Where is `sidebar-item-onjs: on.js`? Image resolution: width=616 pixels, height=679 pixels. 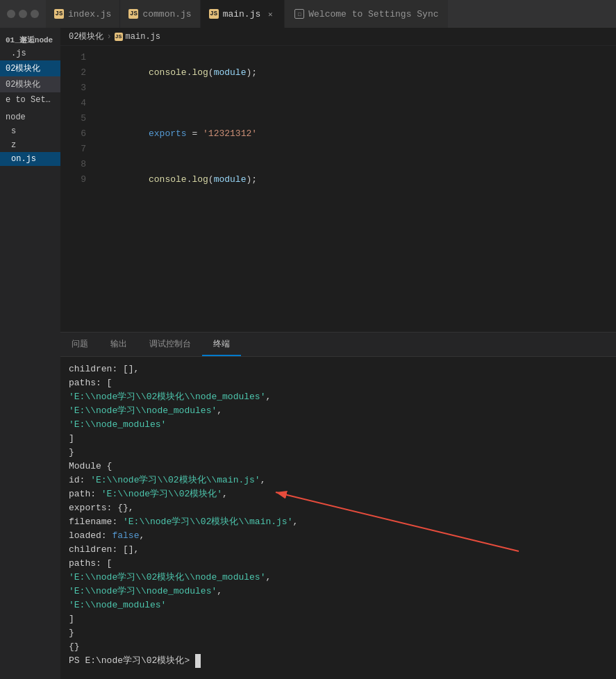
sidebar-item-onjs: on.js is located at coordinates (31, 159).